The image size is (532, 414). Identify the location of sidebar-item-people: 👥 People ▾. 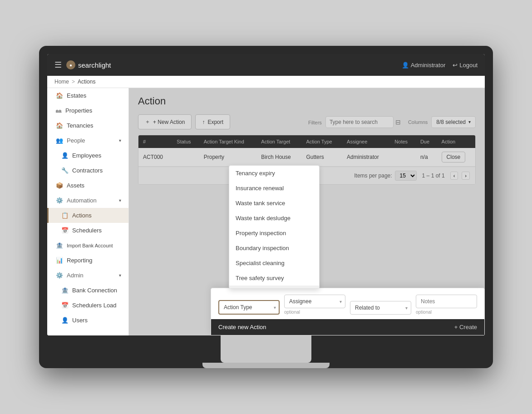
(88, 141).